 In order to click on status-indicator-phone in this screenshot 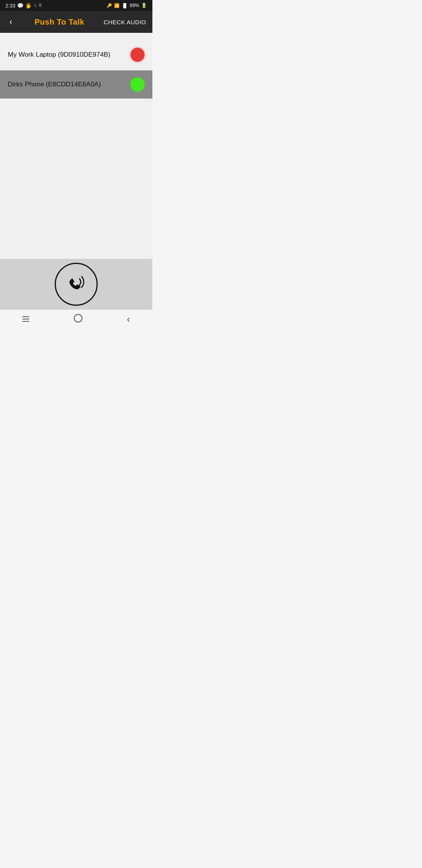, I will do `click(138, 84)`.